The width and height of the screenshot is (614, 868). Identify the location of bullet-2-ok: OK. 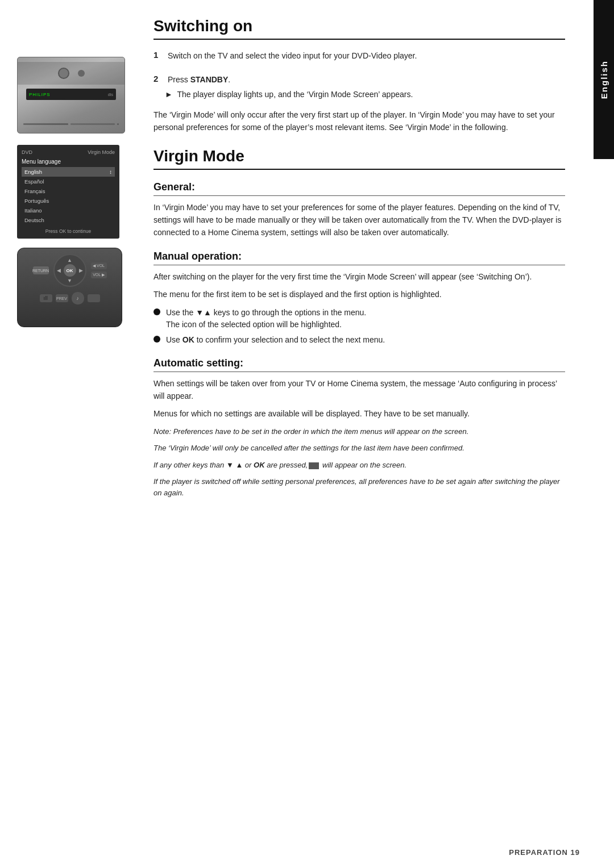
(189, 340).